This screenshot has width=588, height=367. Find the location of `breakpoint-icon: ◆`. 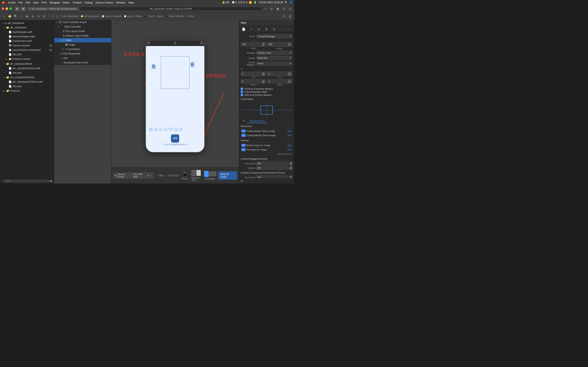

breakpoint-icon: ◆ is located at coordinates (27, 16).